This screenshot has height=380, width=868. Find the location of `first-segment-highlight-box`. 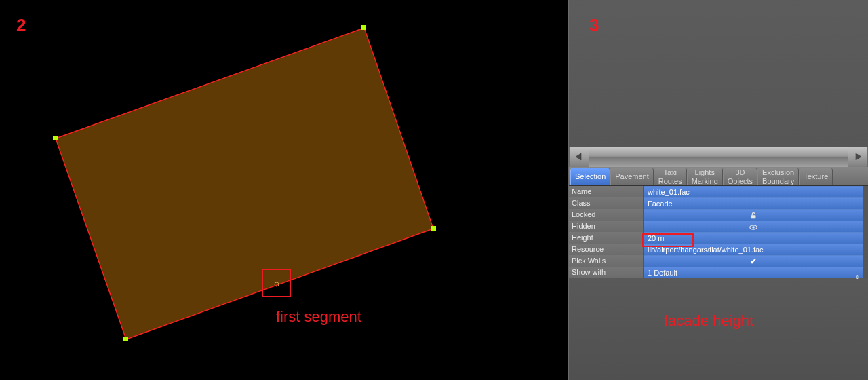

first-segment-highlight-box is located at coordinates (277, 283).